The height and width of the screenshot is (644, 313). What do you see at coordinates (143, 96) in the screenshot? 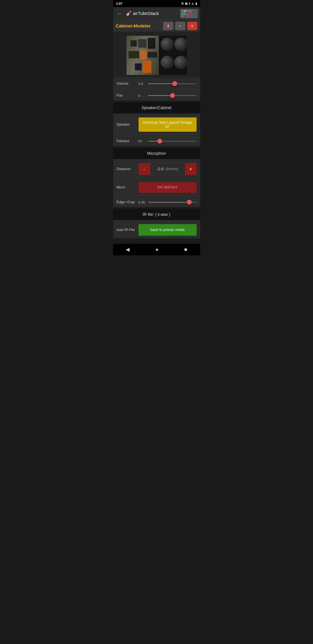
I see `pan-value: 0` at bounding box center [143, 96].